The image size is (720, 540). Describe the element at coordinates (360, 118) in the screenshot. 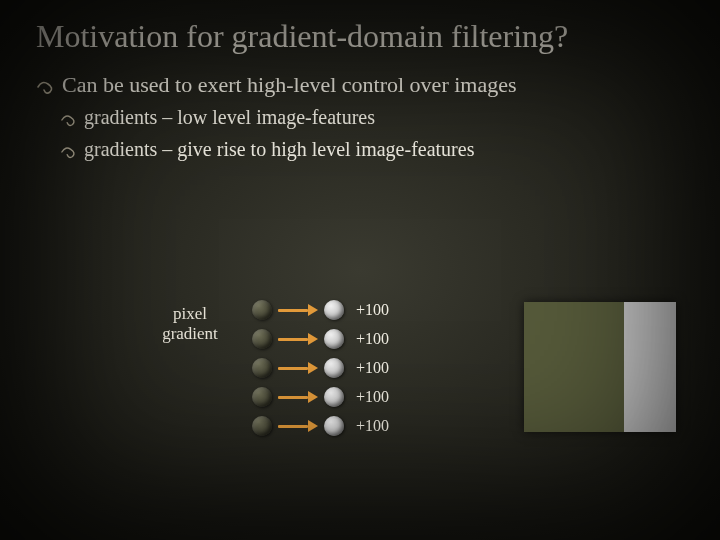

I see `sub-bullet-1: gradients – low level image-features` at that location.